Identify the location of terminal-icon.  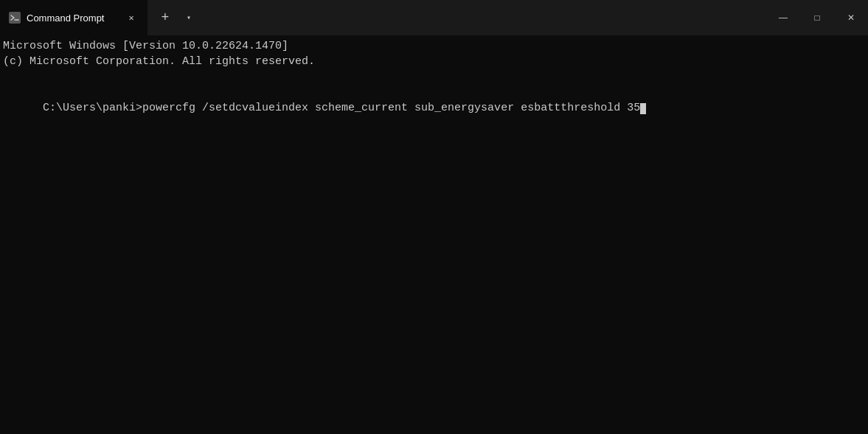
(15, 18).